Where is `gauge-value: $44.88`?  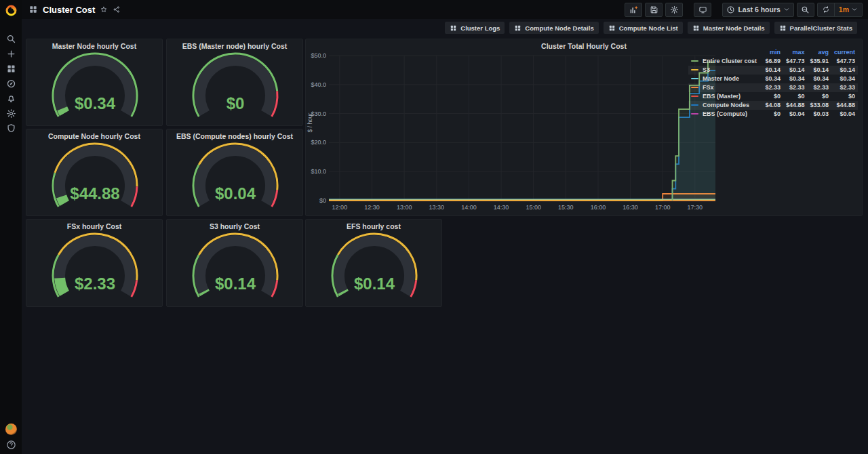 gauge-value: $44.88 is located at coordinates (95, 194).